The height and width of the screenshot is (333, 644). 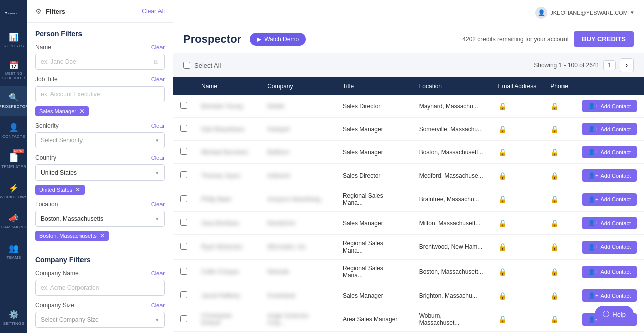 What do you see at coordinates (14, 40) in the screenshot?
I see `sidebar-item-reports: 📊 REPORTS` at bounding box center [14, 40].